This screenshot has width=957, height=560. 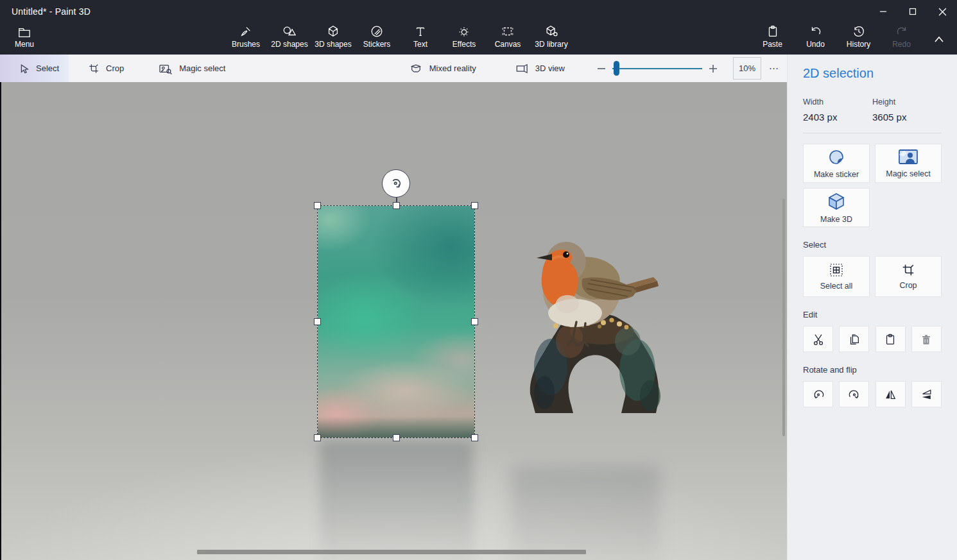 What do you see at coordinates (551, 36) in the screenshot?
I see `3d-library-button: 3D library` at bounding box center [551, 36].